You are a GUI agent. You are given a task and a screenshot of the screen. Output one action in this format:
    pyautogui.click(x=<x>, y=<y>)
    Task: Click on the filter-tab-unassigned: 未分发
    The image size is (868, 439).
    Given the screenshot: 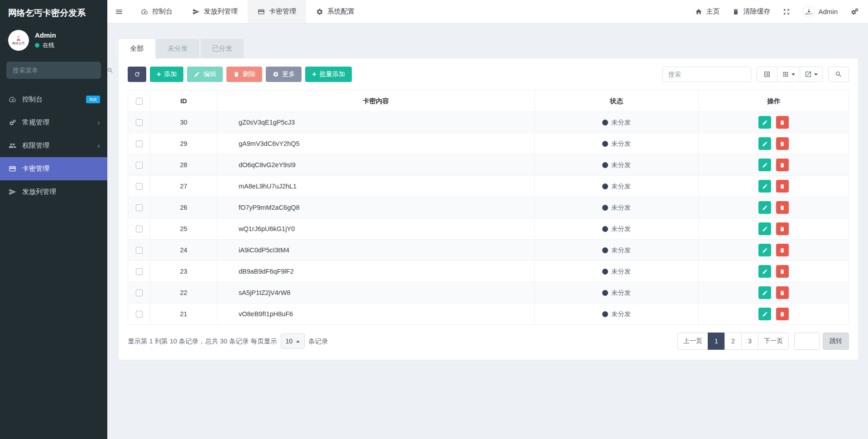 What is the action you would take?
    pyautogui.click(x=177, y=49)
    